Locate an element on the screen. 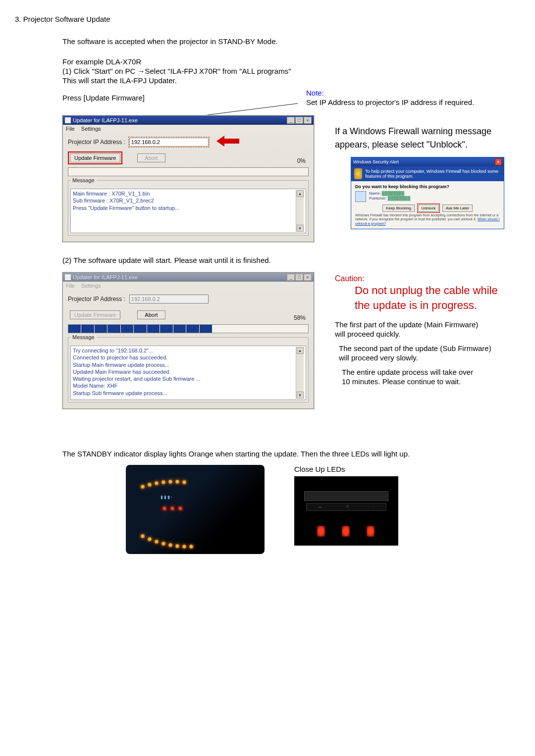 The height and width of the screenshot is (756, 535). security-banner-text: To help protect your computer, Windows F… is located at coordinates (433, 174).